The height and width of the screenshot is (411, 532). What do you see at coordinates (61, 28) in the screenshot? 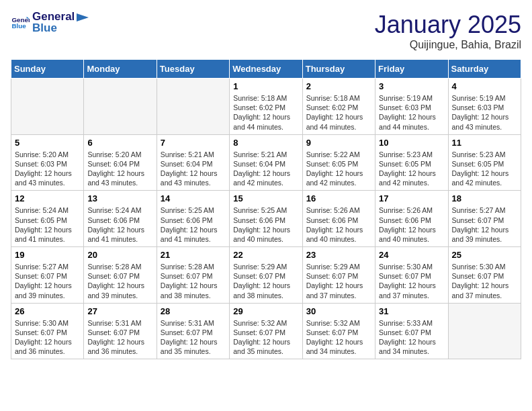
I see `logo-blue-text: Blue` at bounding box center [61, 28].